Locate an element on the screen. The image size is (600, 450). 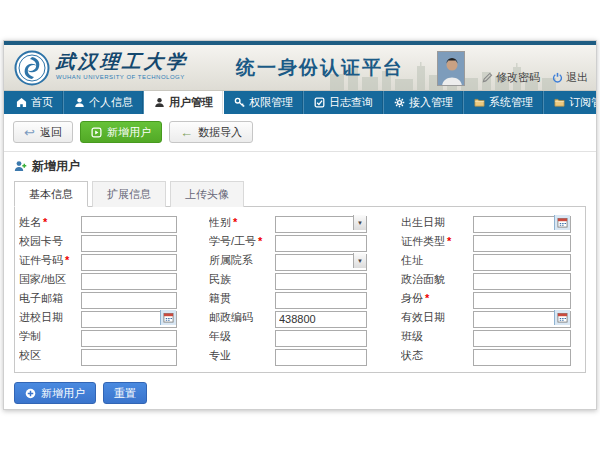
identity-field is located at coordinates (522, 298).